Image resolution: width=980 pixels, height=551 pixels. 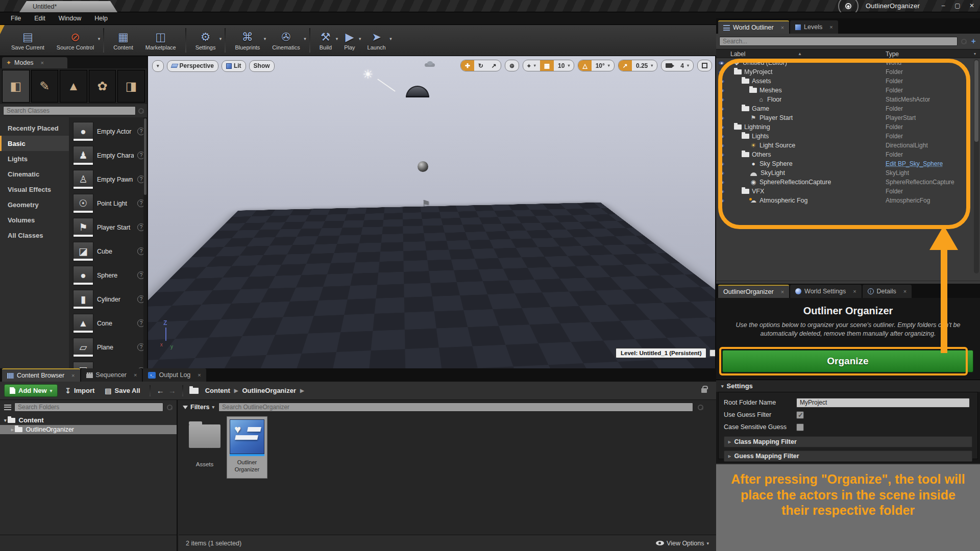 What do you see at coordinates (914, 164) in the screenshot?
I see `edit-blueprint-link: Edit BP_Sky_Sphere` at bounding box center [914, 164].